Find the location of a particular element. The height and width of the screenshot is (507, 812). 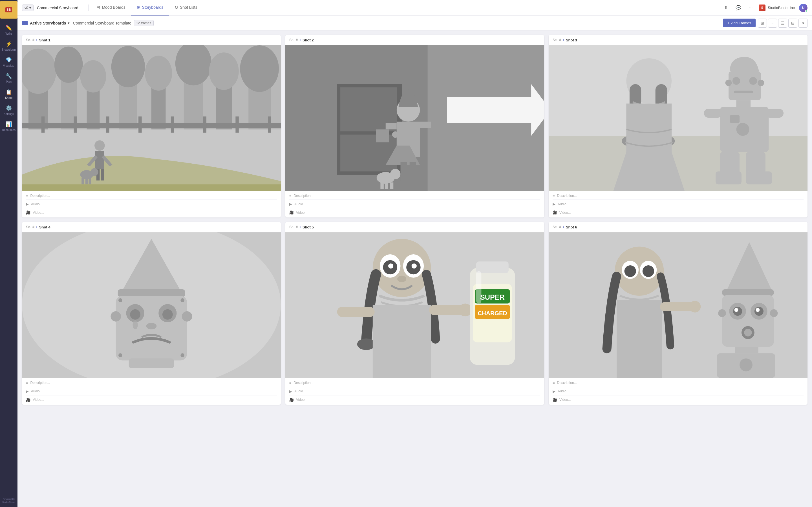

video-icon: 🎥 is located at coordinates (28, 213).